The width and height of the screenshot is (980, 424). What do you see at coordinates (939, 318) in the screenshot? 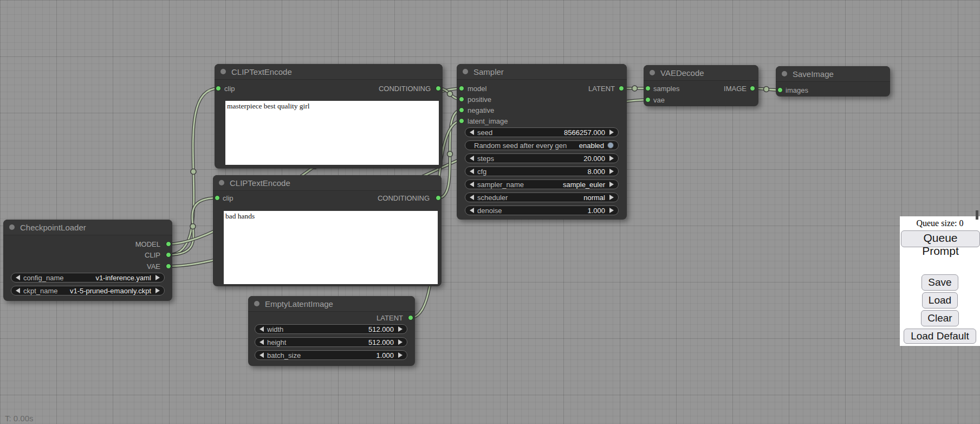
I see `clear-button: Clear` at bounding box center [939, 318].